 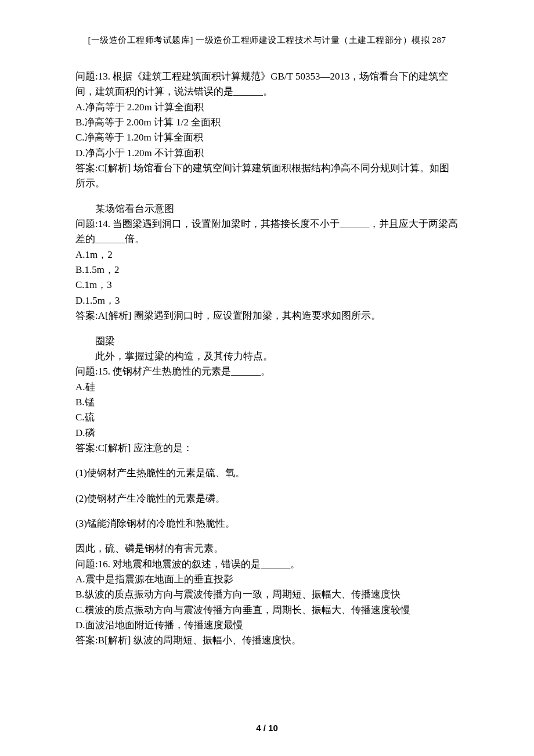 What do you see at coordinates (267, 595) in the screenshot?
I see `q16-option-b: B.纵波的质点振动方向与震波传播方向一致，周期短、振幅大、传播速度快` at bounding box center [267, 595].